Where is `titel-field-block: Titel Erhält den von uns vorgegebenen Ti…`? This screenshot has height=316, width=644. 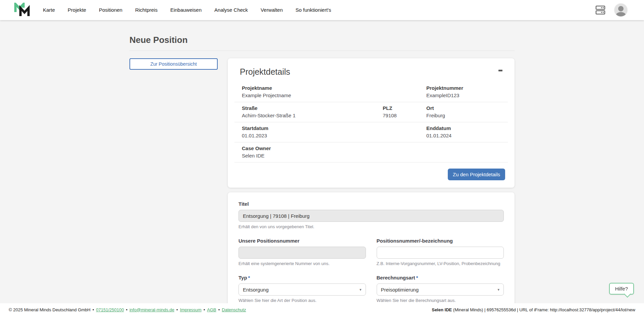
titel-field-block: Titel Erhält den von uns vorgegebenen Ti… is located at coordinates (371, 215).